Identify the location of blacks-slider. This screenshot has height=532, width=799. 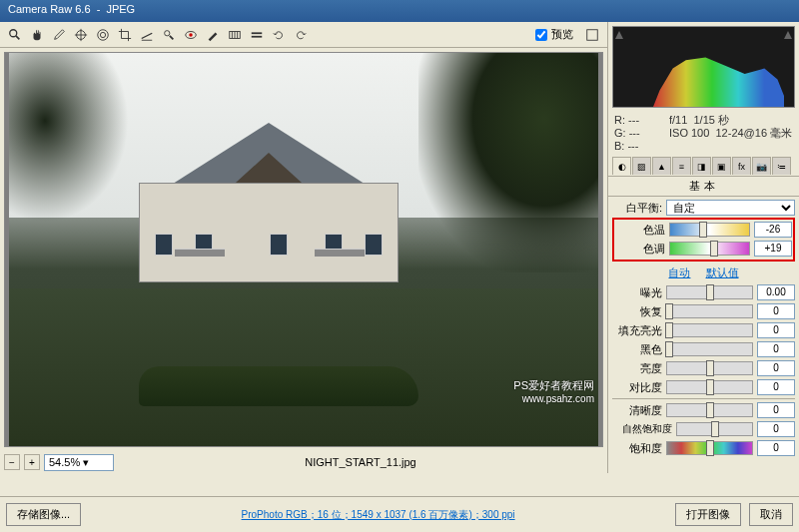
(709, 349).